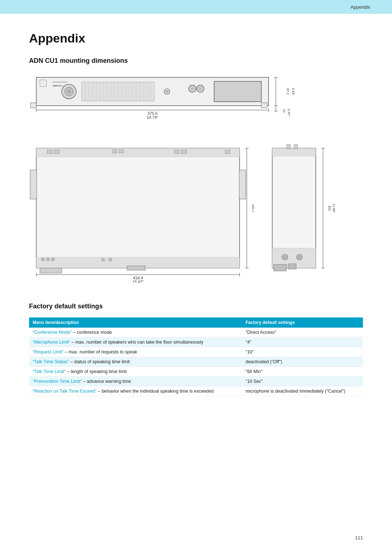 The width and height of the screenshot is (392, 555). I want to click on table-row: “Request Limit” – max. number of request…, so click(196, 352).